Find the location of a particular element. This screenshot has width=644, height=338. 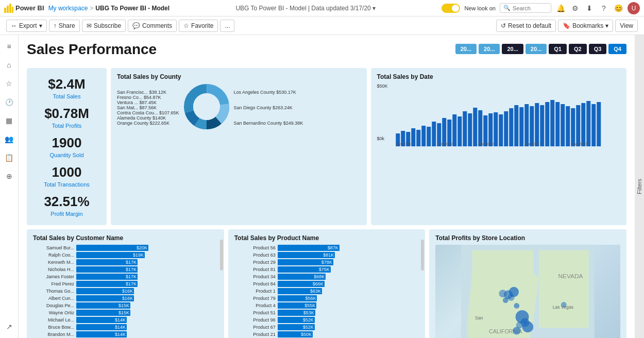

customer-value: $19K is located at coordinates (138, 255).